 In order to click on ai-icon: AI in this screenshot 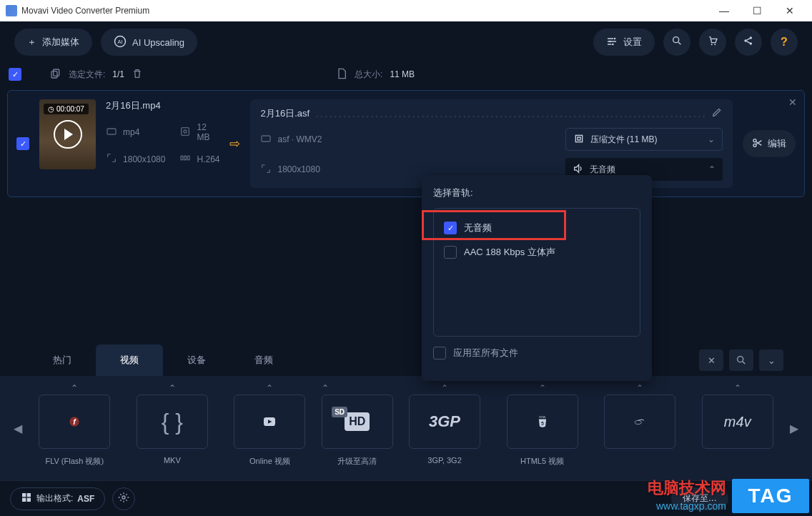, I will do `click(120, 43)`.